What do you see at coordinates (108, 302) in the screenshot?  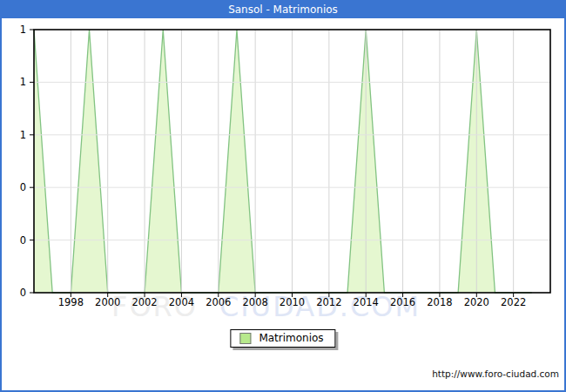 I see `svg-text: 2000` at bounding box center [108, 302].